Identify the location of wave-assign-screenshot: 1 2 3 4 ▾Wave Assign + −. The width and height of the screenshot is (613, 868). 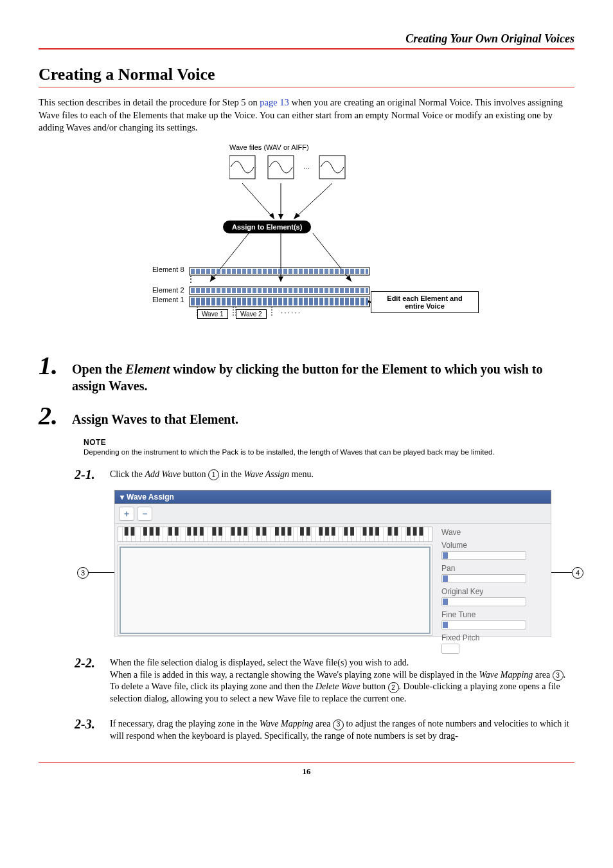
(331, 567).